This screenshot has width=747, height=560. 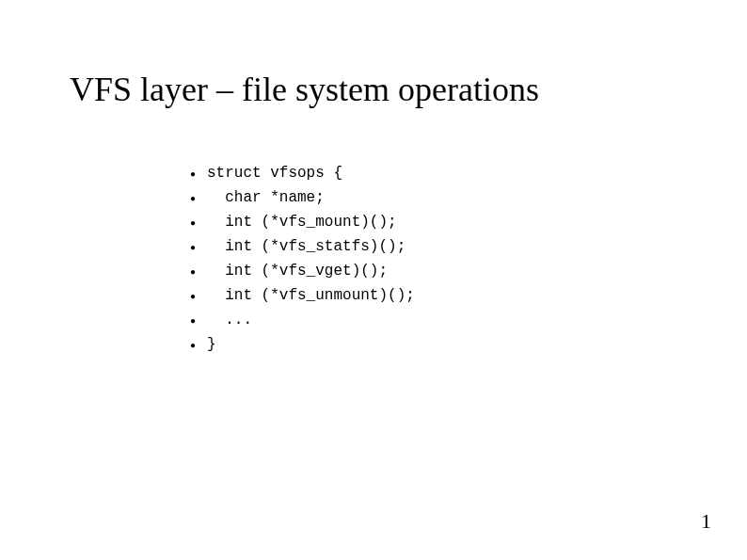 I want to click on code-block: ● struct vfsops { ● char *name; ● int (*…, so click(x=303, y=258).